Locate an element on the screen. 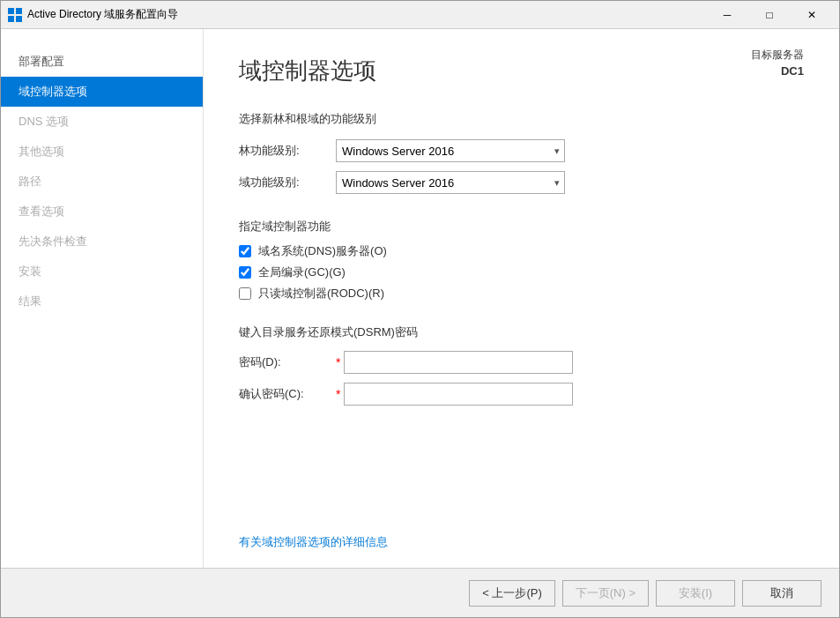  window-controls: ─ □ ✕ is located at coordinates (769, 15).